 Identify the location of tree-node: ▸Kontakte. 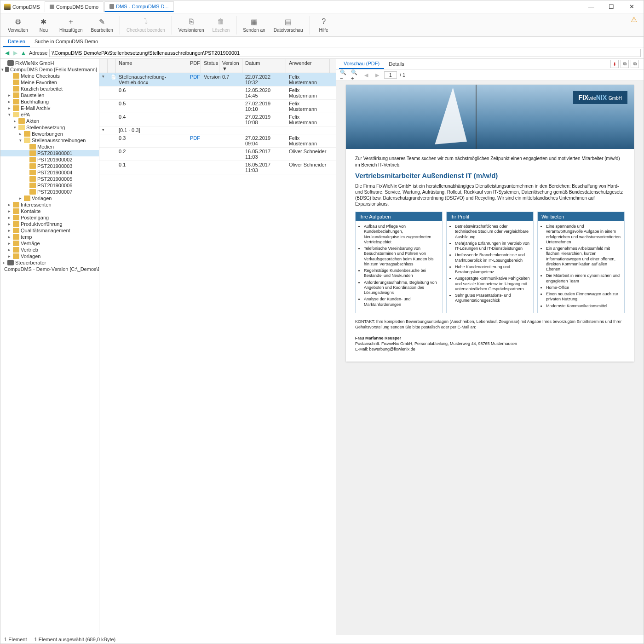
(50, 211).